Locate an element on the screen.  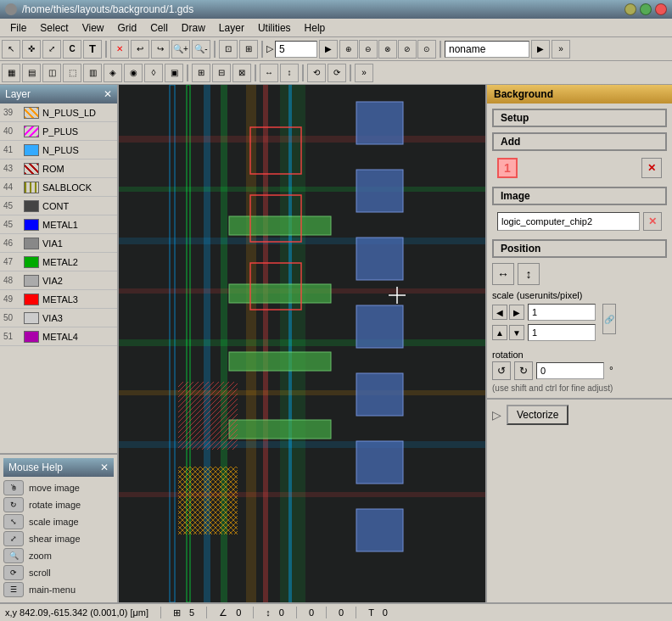
scale-y-down: ▼ is located at coordinates (517, 333).